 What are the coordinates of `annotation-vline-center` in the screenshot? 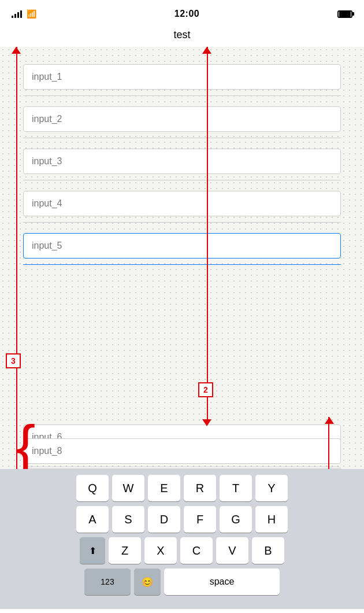 It's located at (207, 235).